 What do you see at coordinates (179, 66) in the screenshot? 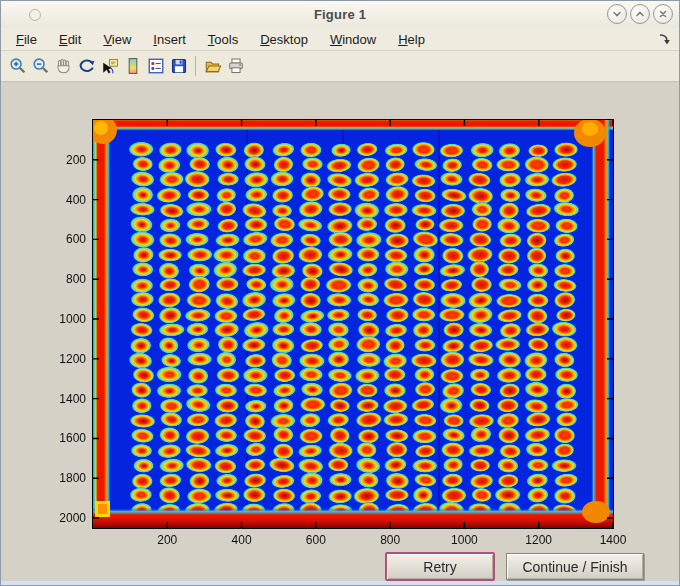
I see `save-icon` at bounding box center [179, 66].